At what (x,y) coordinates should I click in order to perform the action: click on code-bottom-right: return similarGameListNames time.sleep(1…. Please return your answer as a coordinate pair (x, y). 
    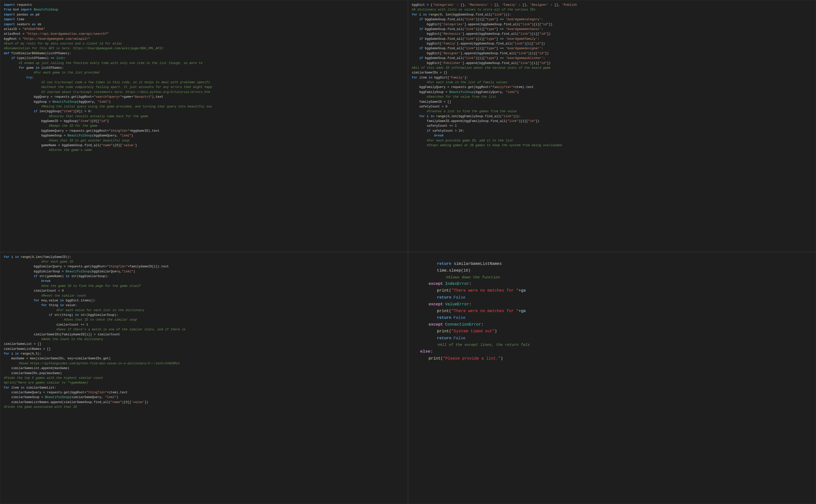
    Looking at the image, I should click on (612, 309).